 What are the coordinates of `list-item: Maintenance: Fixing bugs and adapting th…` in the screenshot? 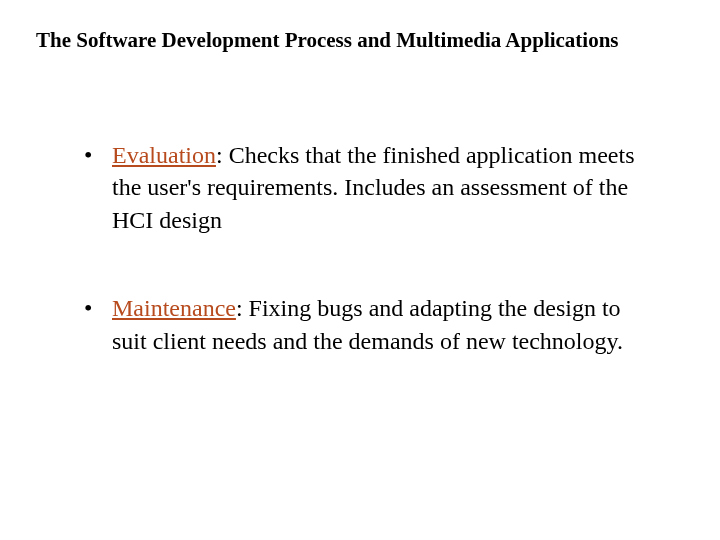 It's located at (384, 324).